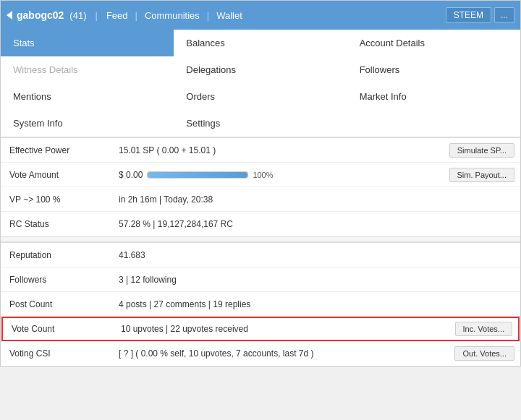 Image resolution: width=521 pixels, height=420 pixels. What do you see at coordinates (9, 15) in the screenshot?
I see `dropdown-icon` at bounding box center [9, 15].